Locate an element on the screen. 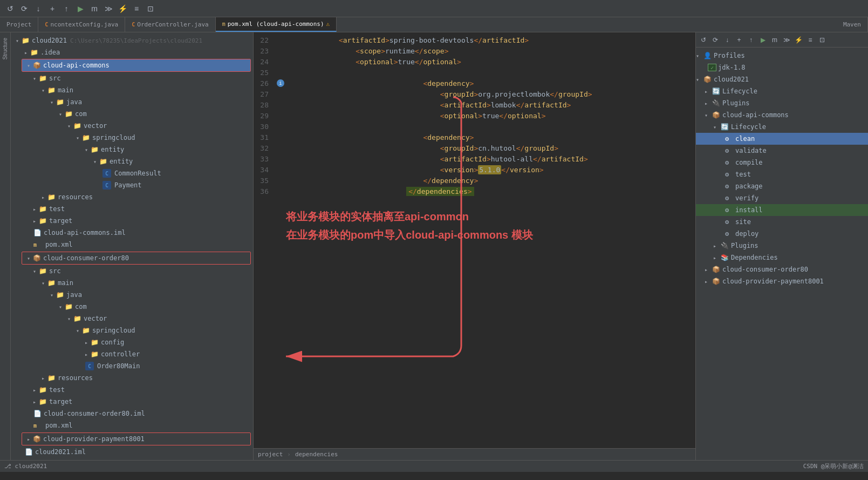 This screenshot has height=480, width=868. clean-icon: ⚙ is located at coordinates (729, 139).